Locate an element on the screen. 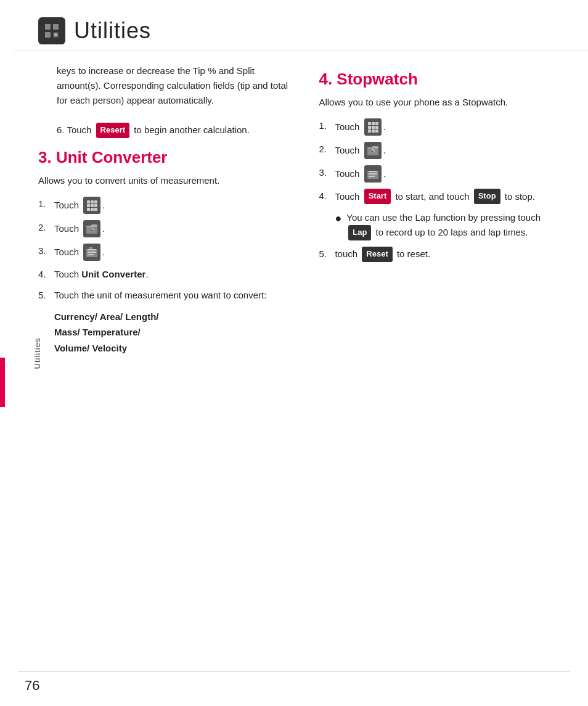 This screenshot has width=588, height=706. step1-period: . is located at coordinates (104, 205).